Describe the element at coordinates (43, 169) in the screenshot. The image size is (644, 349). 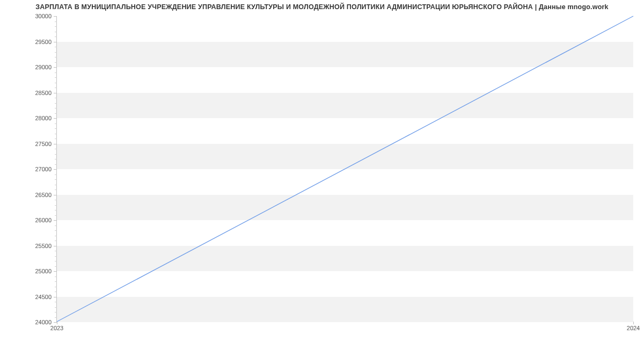
I see `y-tick-label: 27000` at that location.